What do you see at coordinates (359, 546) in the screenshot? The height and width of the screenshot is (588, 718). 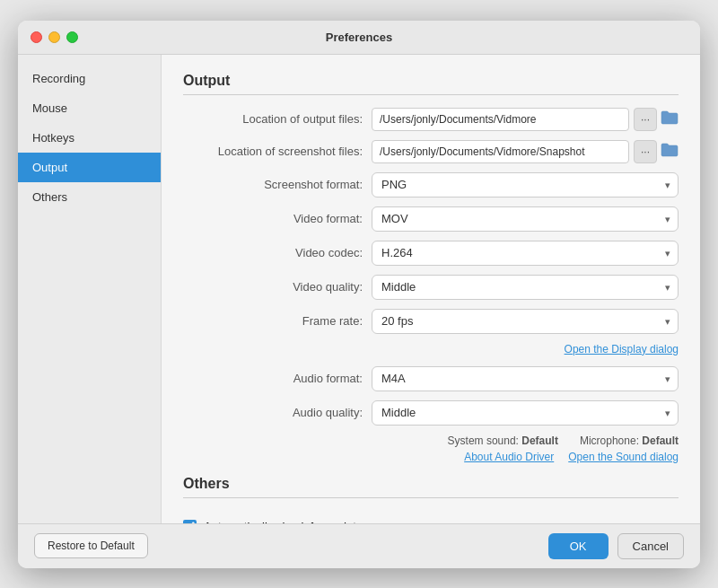 I see `footer: Restore to Default OK Cancel` at bounding box center [359, 546].